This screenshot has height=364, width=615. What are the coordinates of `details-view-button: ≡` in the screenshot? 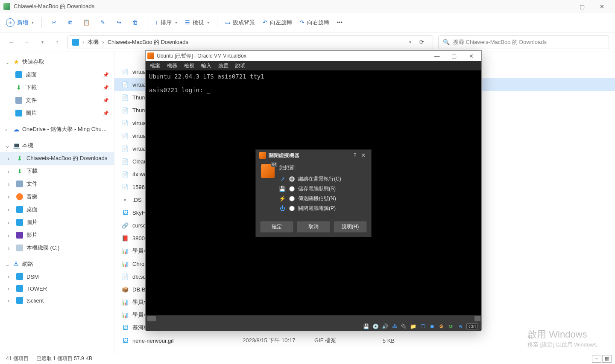 It's located at (597, 359).